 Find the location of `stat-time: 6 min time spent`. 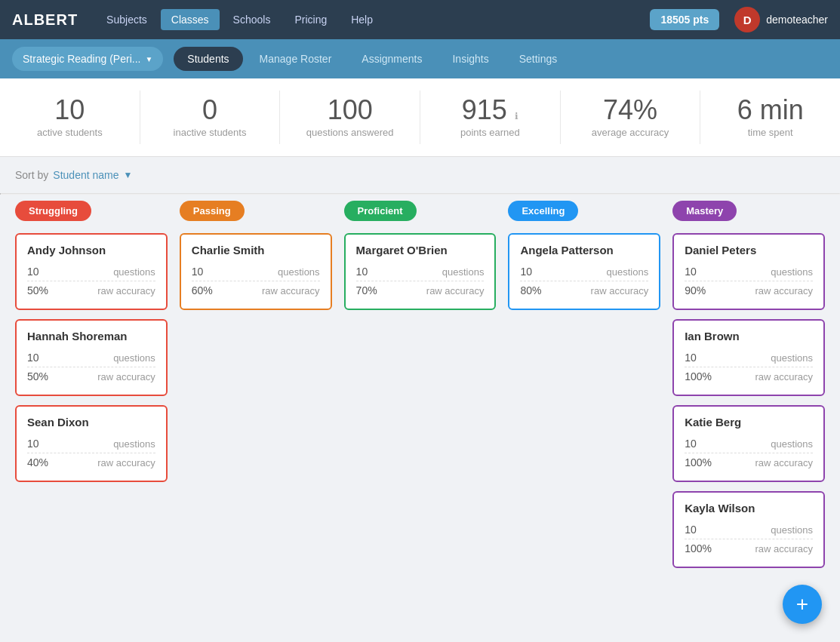

stat-time: 6 min time spent is located at coordinates (770, 118).